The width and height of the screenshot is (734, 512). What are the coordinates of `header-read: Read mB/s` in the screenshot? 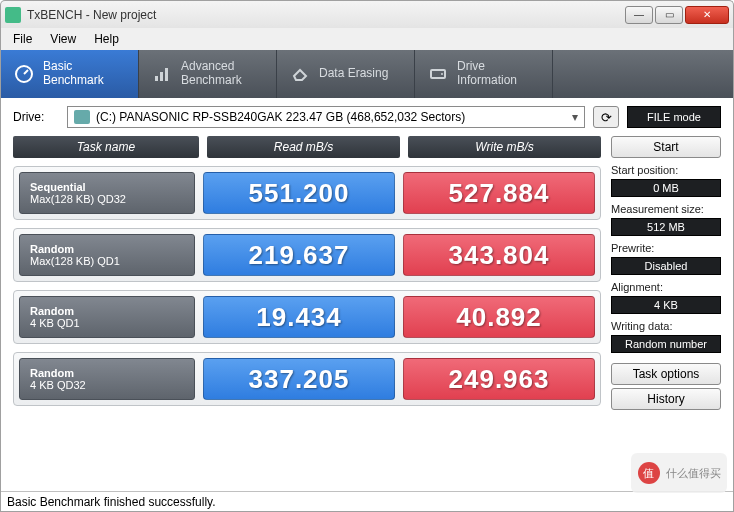 It's located at (304, 147).